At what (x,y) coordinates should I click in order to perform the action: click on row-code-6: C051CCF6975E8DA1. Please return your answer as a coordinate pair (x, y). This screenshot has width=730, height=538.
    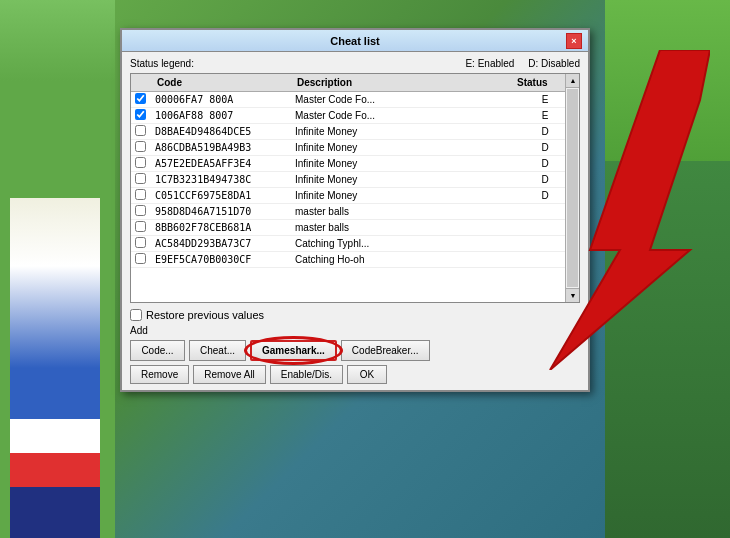
    Looking at the image, I should click on (225, 196).